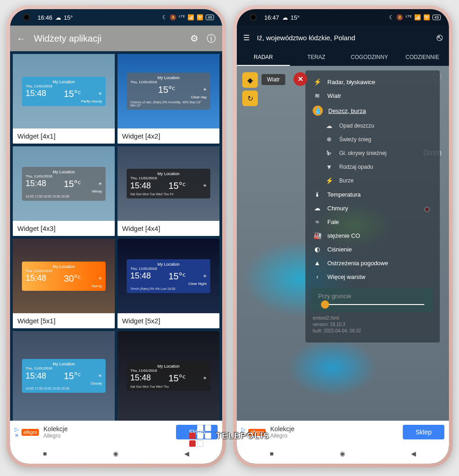 The width and height of the screenshot is (459, 476). What do you see at coordinates (373, 263) in the screenshot?
I see `layer-item: ▲Ostrzeżenia pogodowe` at bounding box center [373, 263].